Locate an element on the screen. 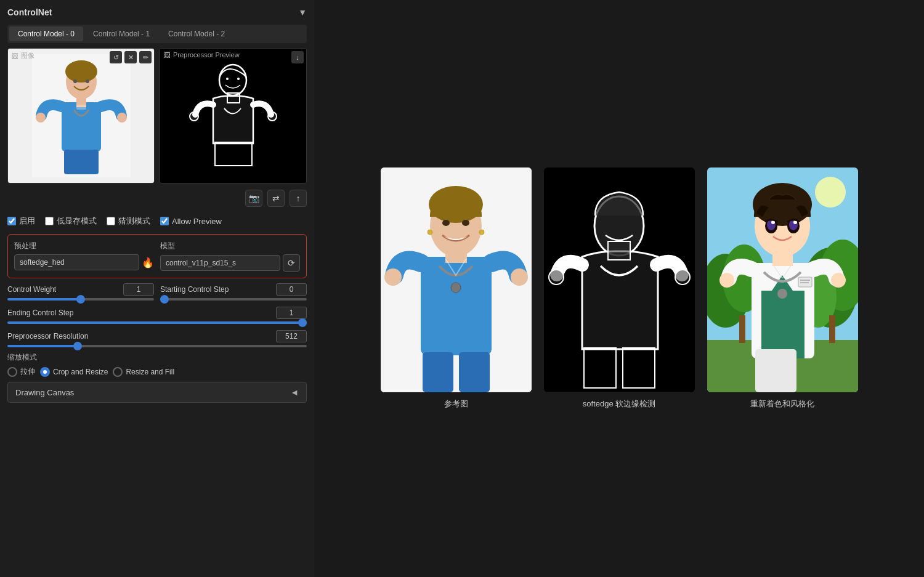 The image size is (924, 577). enable-checkbox-input is located at coordinates (12, 221).